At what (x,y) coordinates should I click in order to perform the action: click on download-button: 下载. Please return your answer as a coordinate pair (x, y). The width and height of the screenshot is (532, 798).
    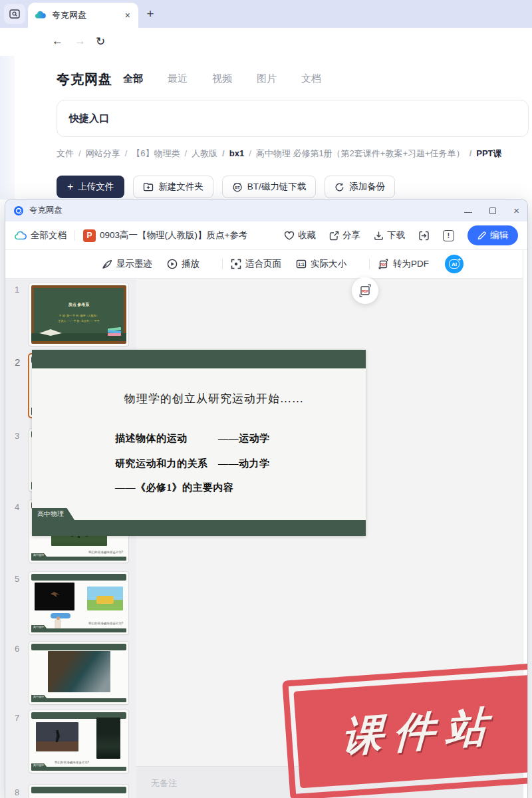
    Looking at the image, I should click on (390, 235).